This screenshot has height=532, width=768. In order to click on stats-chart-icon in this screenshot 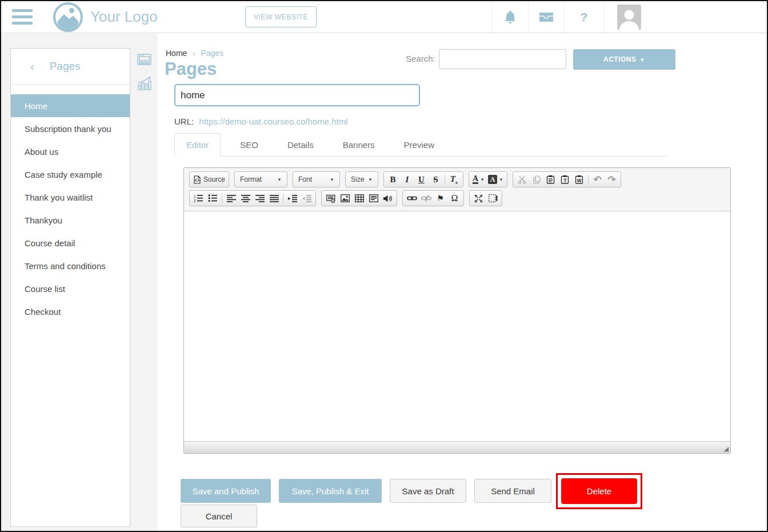, I will do `click(145, 83)`.